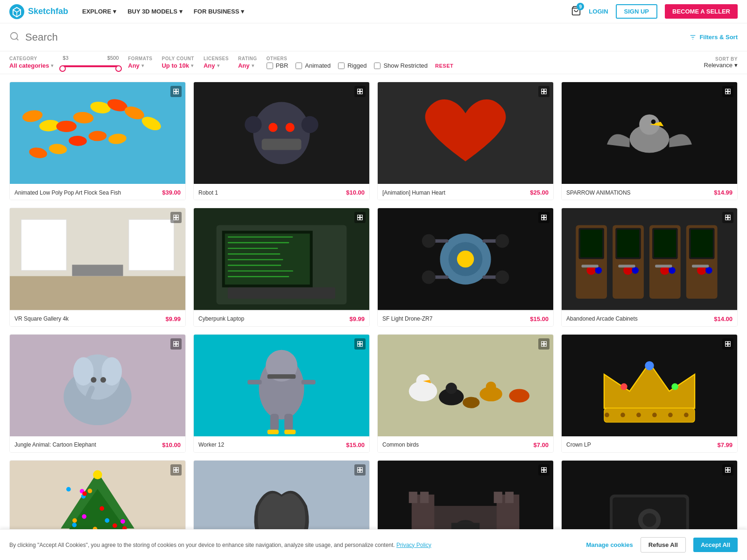 The image size is (747, 560). What do you see at coordinates (272, 319) in the screenshot?
I see `card-title: Cyberpunk Laptop` at bounding box center [272, 319].